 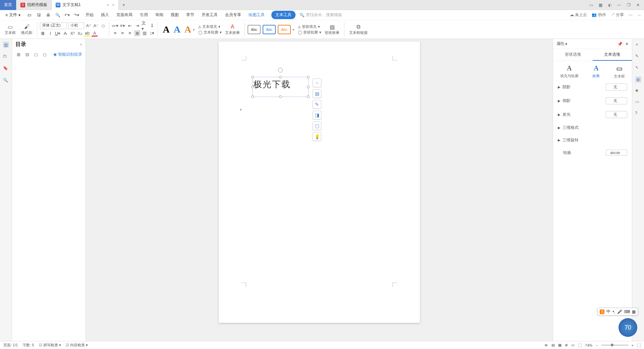 I want to click on coop-button: 👥 协作, so click(x=599, y=15).